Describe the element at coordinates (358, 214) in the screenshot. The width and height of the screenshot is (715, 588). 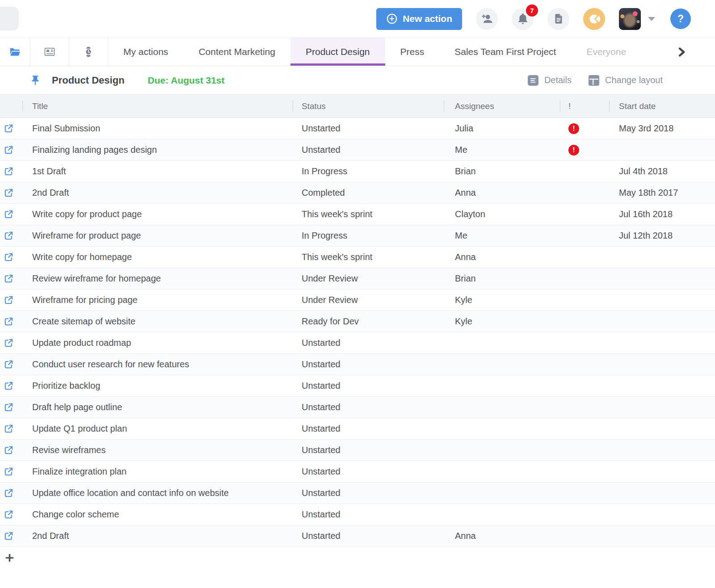
I see `table-row: Write copy for product page This week's …` at that location.